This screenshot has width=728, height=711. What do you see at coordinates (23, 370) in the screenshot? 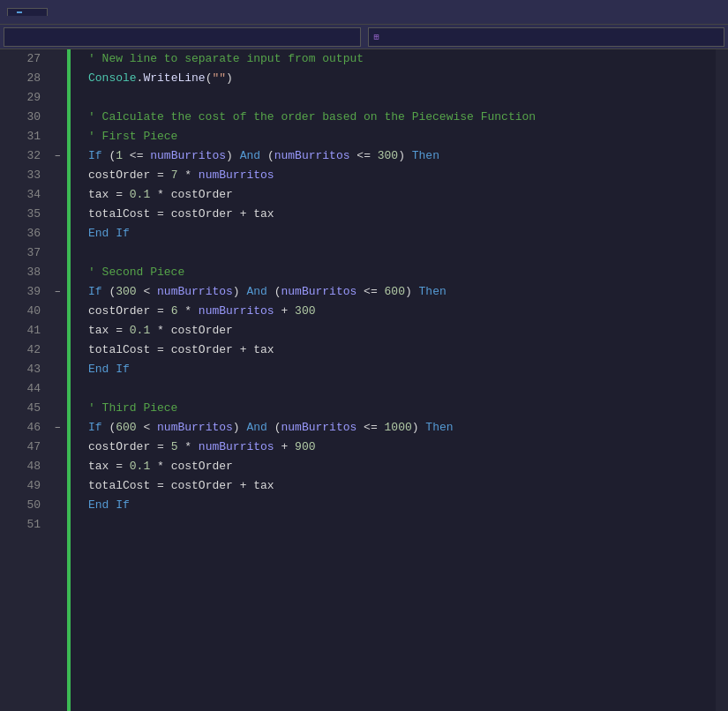
I see `line-number: 43` at bounding box center [23, 370].